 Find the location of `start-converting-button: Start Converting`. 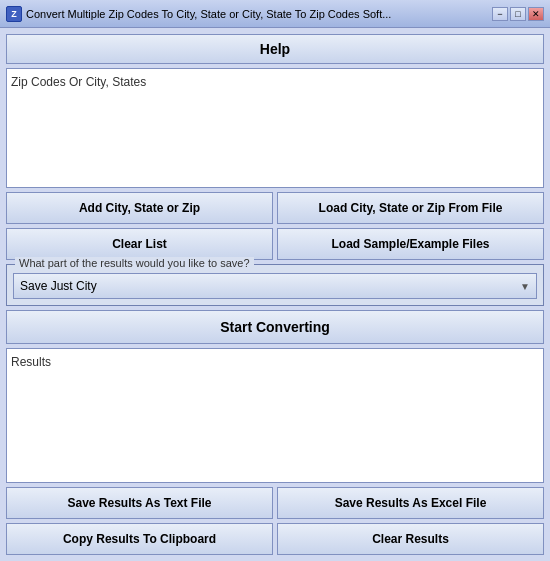

start-converting-button: Start Converting is located at coordinates (275, 327).